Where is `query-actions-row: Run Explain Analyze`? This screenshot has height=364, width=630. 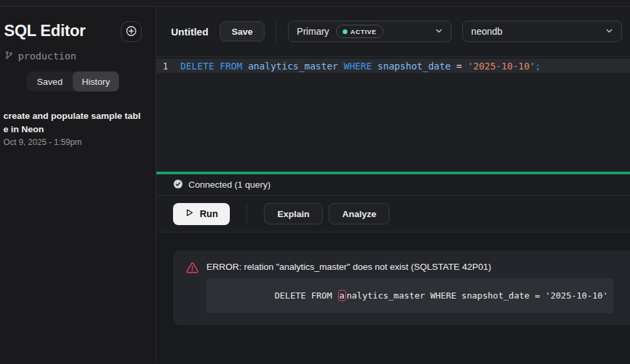
query-actions-row: Run Explain Analyze is located at coordinates (393, 214).